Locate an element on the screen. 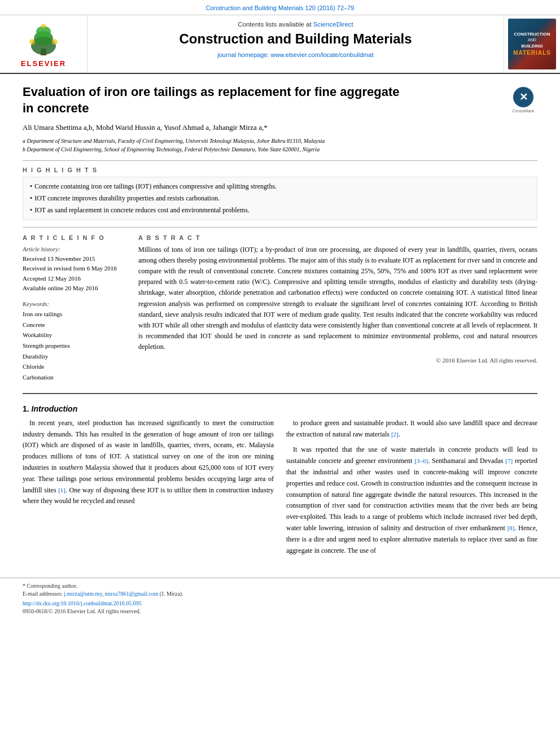 The width and height of the screenshot is (560, 747). paper-title-row: Evaluation of iron ore tailings as repla… is located at coordinates (280, 104).